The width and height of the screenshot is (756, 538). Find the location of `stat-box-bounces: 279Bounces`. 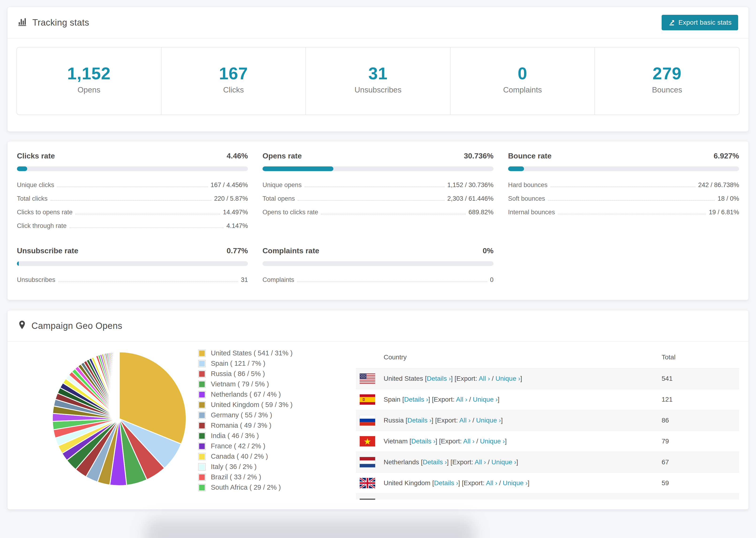

stat-box-bounces: 279Bounces is located at coordinates (667, 81).